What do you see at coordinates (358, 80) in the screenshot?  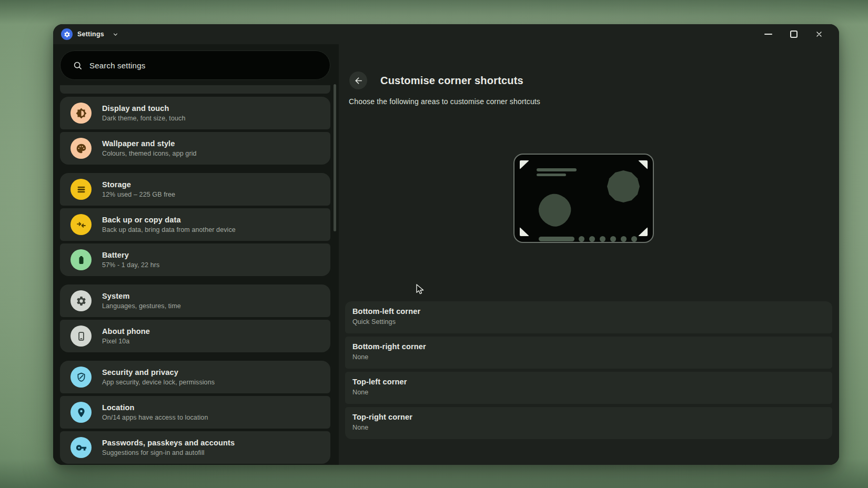 I see `back-button` at bounding box center [358, 80].